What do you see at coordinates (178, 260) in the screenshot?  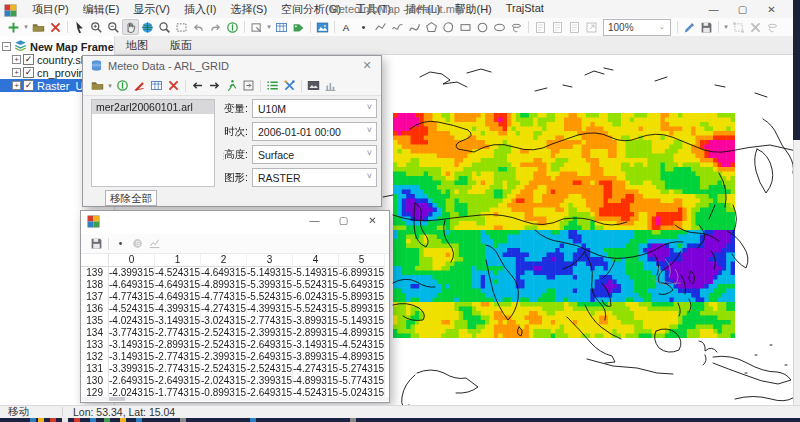 I see `column-header: 1` at bounding box center [178, 260].